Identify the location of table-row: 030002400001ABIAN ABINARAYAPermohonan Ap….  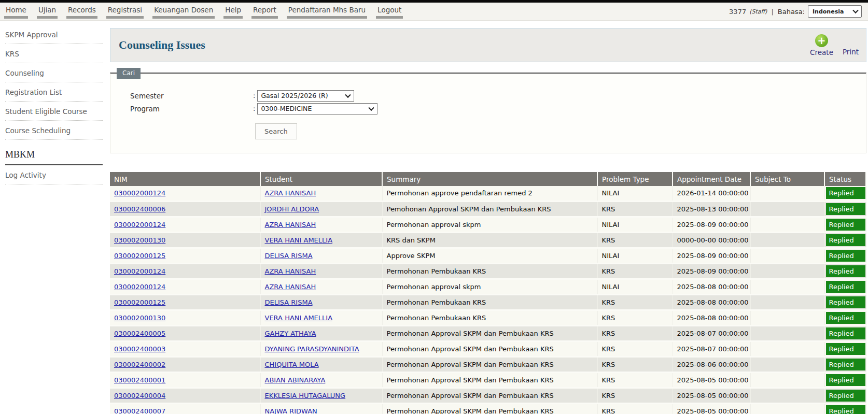
(488, 380).